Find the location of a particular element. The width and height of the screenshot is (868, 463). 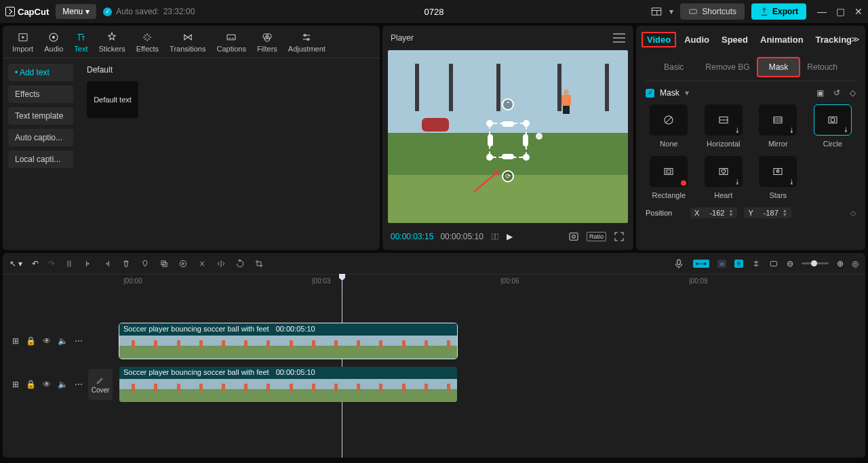

export-button: Export is located at coordinates (778, 12).